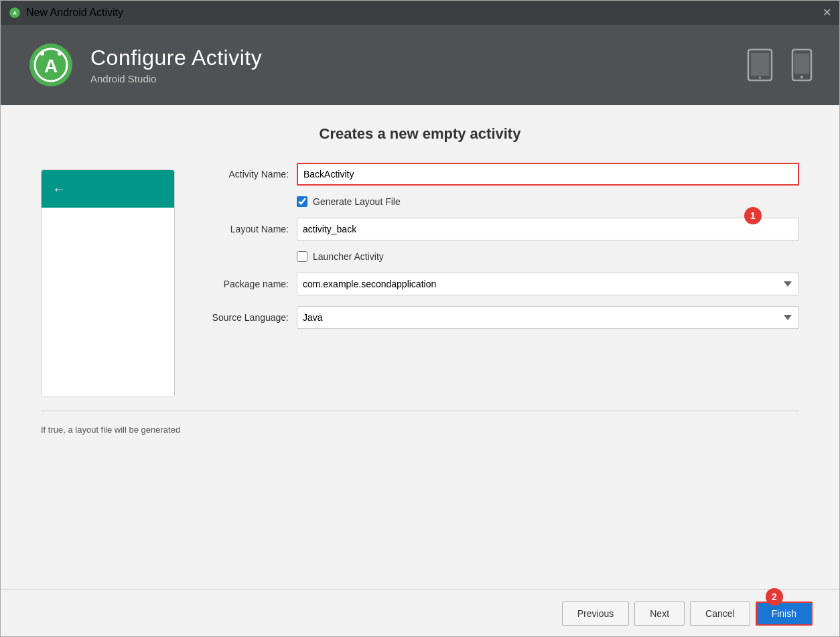 The width and height of the screenshot is (840, 637). What do you see at coordinates (245, 229) in the screenshot?
I see `layout-name-label: Layout Name:` at bounding box center [245, 229].